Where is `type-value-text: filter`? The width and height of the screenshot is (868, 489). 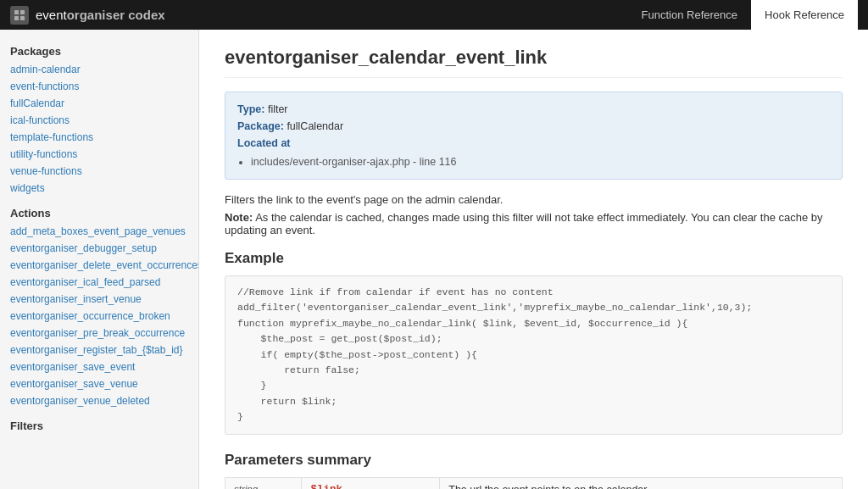 type-value-text: filter is located at coordinates (278, 109).